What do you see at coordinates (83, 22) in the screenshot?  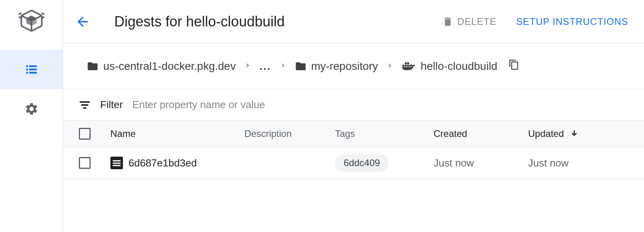 I see `arrow-left-icon` at bounding box center [83, 22].